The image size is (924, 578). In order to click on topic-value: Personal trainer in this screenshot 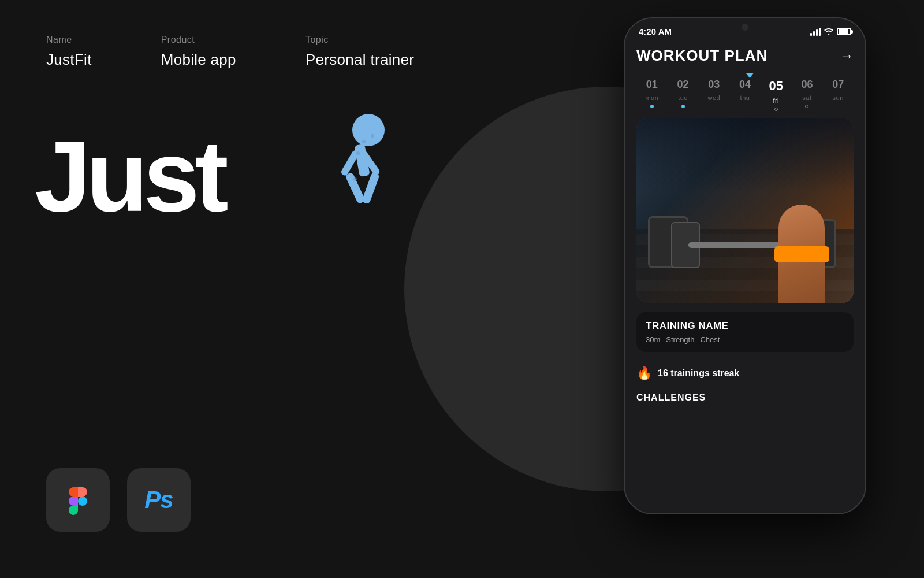, I will do `click(360, 60)`.